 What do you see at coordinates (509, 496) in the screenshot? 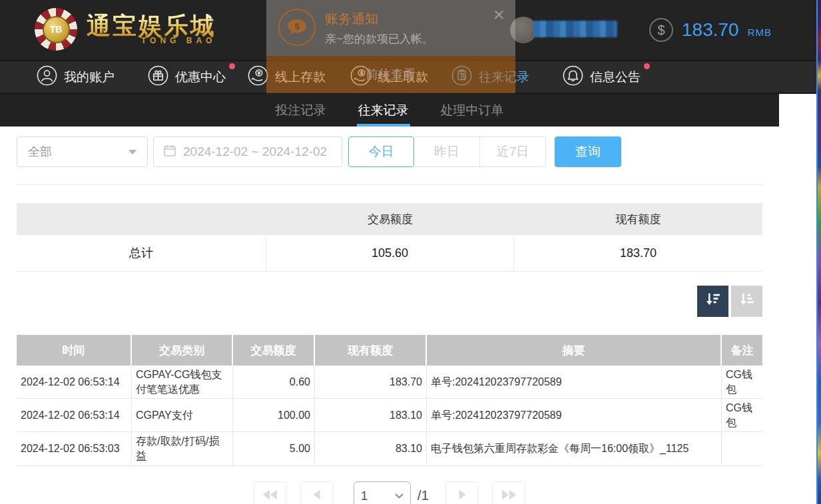
I see `double-chevron-right-icon` at bounding box center [509, 496].